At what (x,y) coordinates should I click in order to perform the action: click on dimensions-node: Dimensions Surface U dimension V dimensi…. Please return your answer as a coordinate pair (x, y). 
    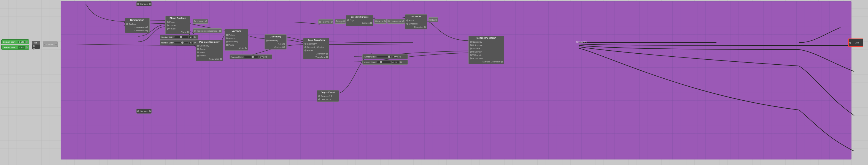
    Looking at the image, I should click on (137, 26).